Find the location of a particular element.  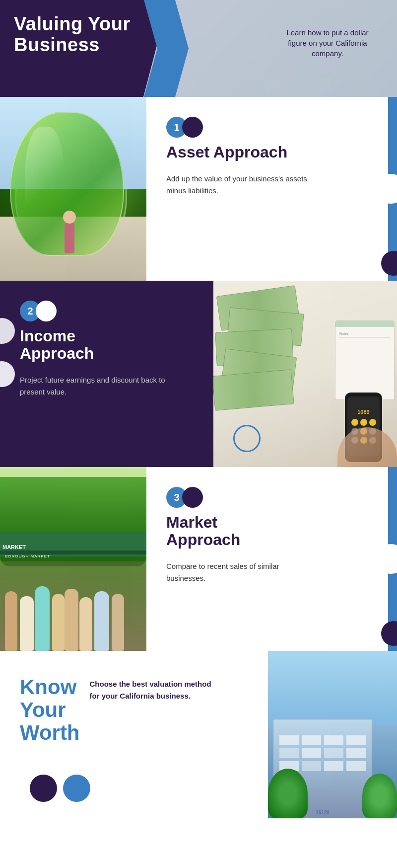

market-number-indicator: 3 is located at coordinates (274, 497).